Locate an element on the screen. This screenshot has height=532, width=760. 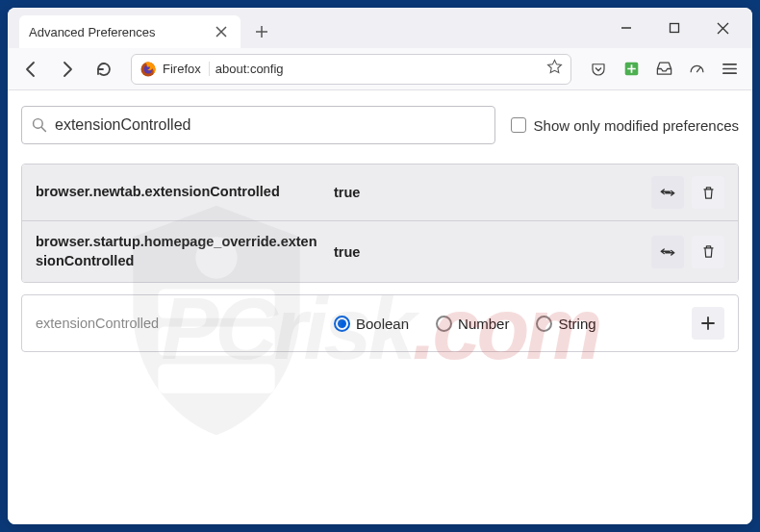
extension-icon is located at coordinates (631, 69).